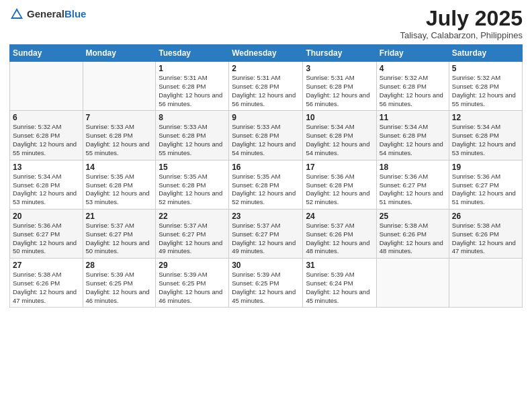  I want to click on calendar-cell: 23Sunrise: 5:37 AMSunset: 6:27 PMDayligh…, so click(266, 234).